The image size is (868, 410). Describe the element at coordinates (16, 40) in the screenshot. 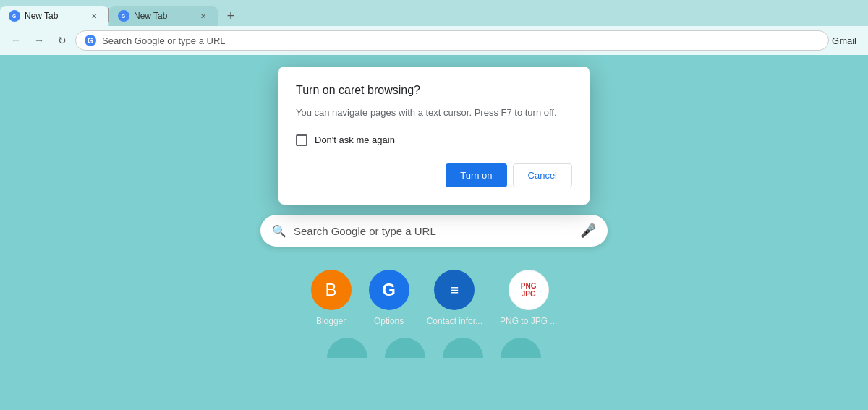

I see `back-icon: ←` at that location.